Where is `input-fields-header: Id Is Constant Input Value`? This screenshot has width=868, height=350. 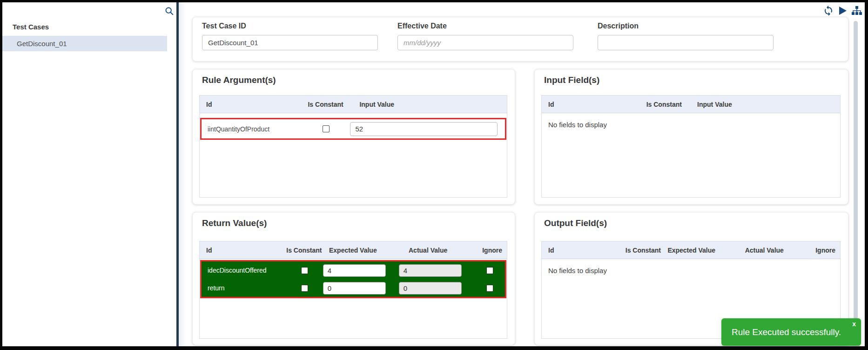 input-fields-header: Id Is Constant Input Value is located at coordinates (691, 104).